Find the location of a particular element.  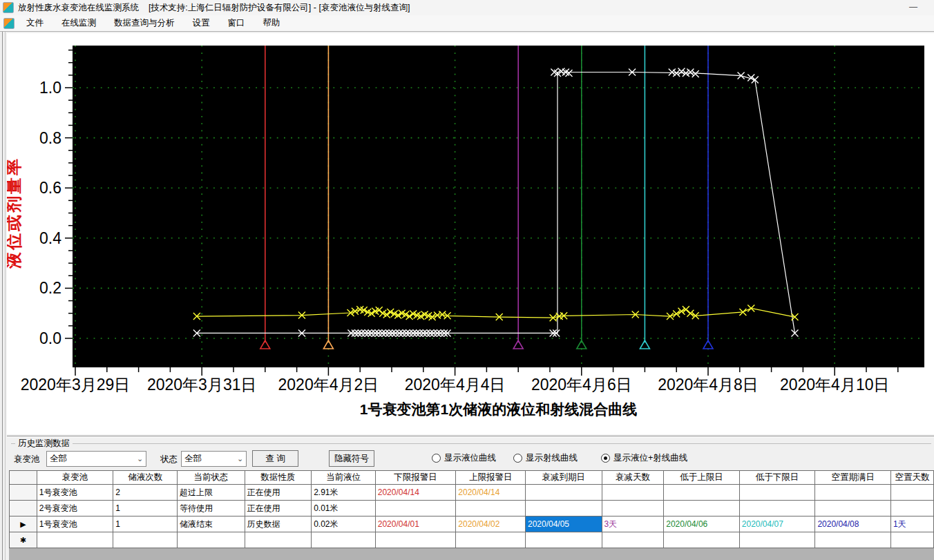

table-cell: 储液结束 is located at coordinates (211, 525).